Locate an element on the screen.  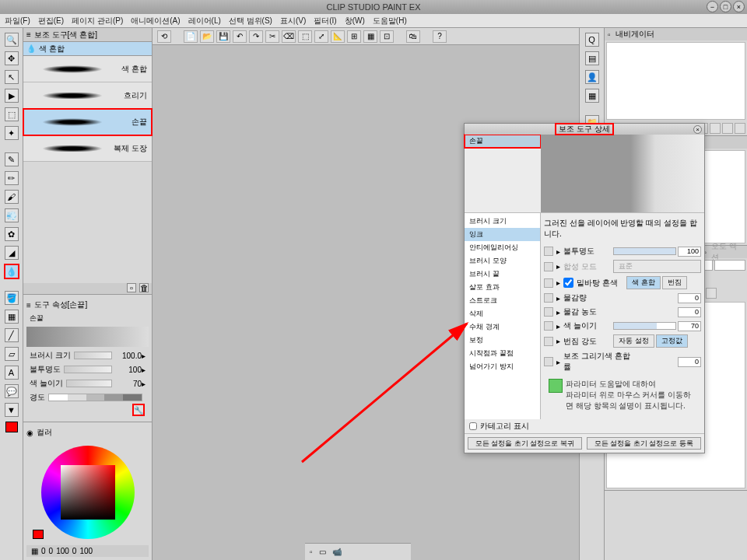
shape-tool: ▱ is located at coordinates (12, 354).